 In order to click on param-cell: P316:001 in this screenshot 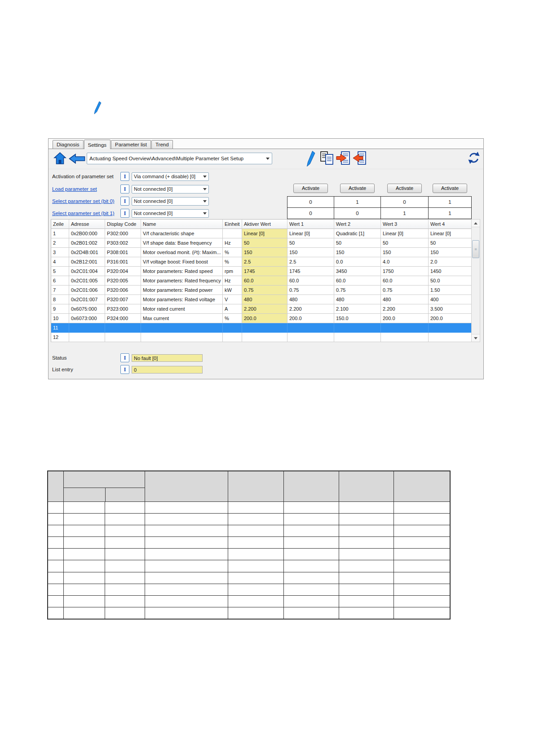, I will do `click(123, 262)`.